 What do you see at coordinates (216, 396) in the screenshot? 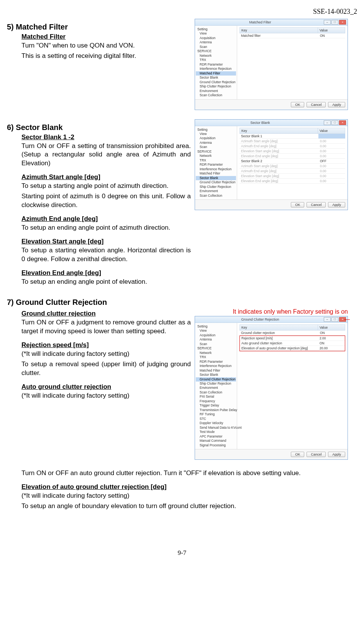
I see `tree-pxi: PXI Serial` at bounding box center [216, 396].